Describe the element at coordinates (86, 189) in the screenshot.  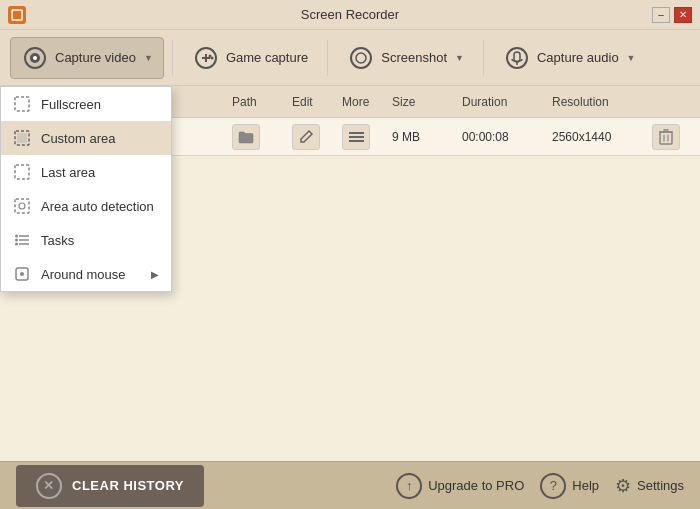
I see `capture-mode-dropdown: Fullscreen Custom area Last area` at that location.